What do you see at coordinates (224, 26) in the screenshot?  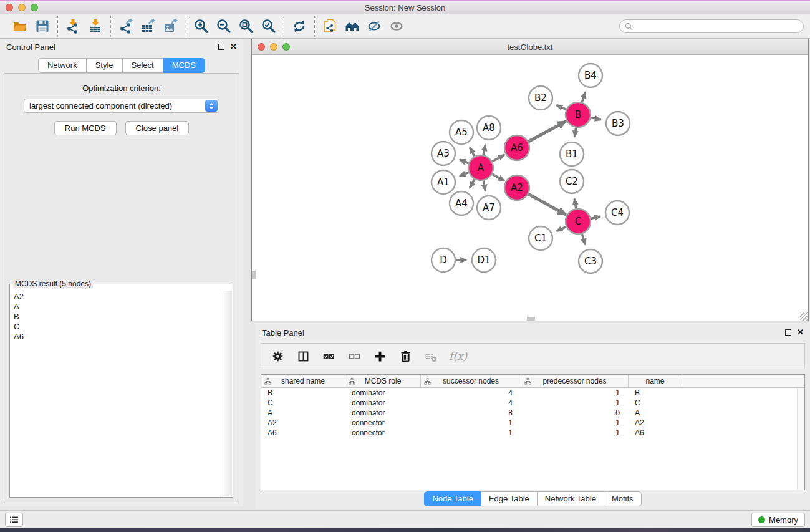 I see `zoom-out-button` at bounding box center [224, 26].